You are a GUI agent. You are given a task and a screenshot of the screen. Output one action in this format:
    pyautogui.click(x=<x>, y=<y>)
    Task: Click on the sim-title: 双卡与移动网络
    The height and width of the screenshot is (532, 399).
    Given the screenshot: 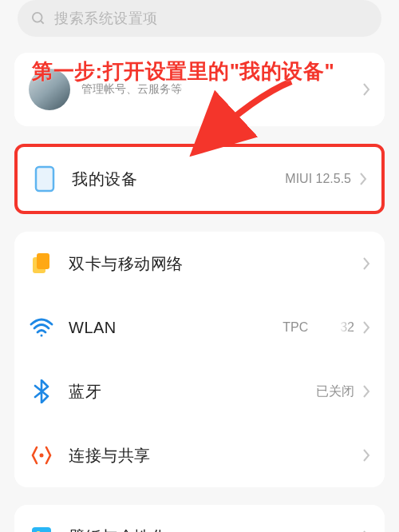 What is the action you would take?
    pyautogui.click(x=215, y=264)
    